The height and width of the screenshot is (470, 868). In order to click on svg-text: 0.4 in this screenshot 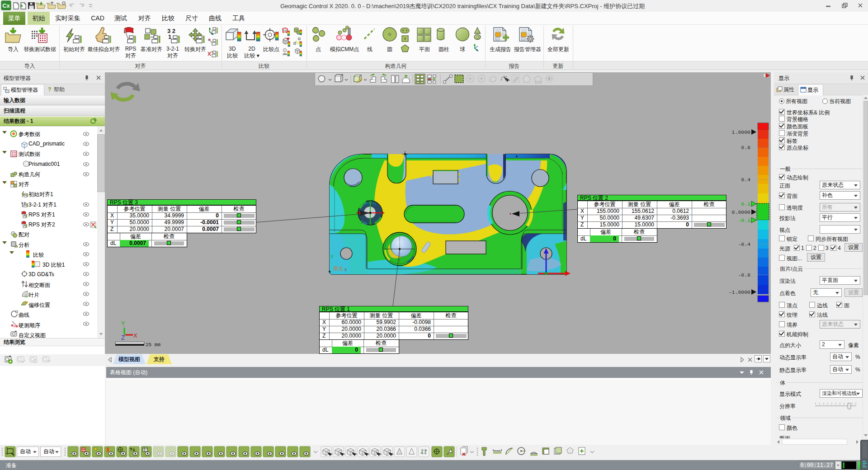, I will do `click(746, 180)`.